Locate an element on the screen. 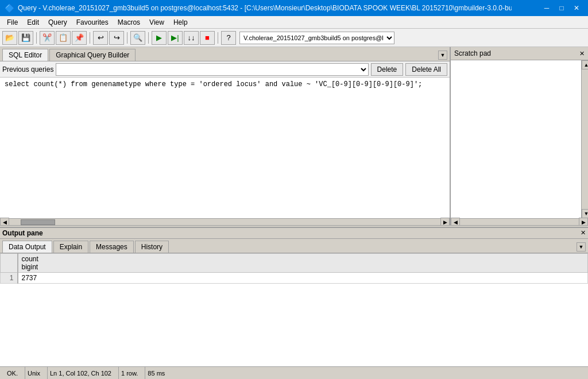 The width and height of the screenshot is (588, 379). output-close-btn: ✕ is located at coordinates (583, 233).